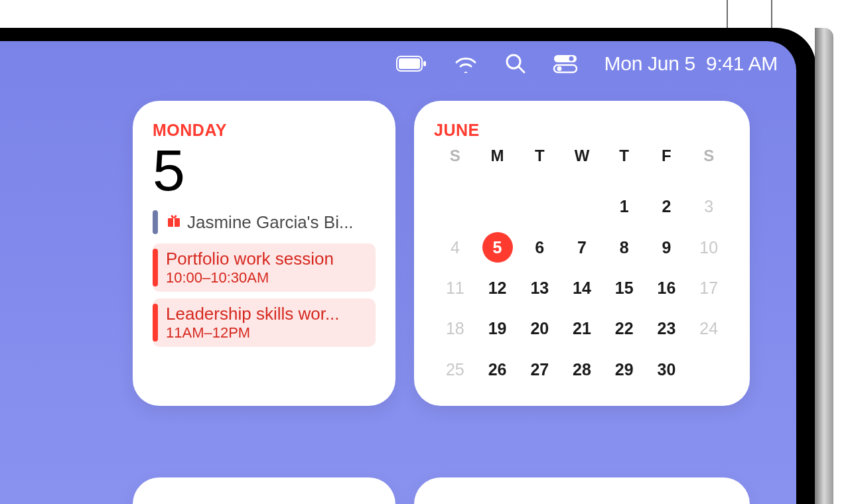 This screenshot has height=504, width=848. Describe the element at coordinates (498, 248) in the screenshot. I see `calendar-day: 5` at that location.